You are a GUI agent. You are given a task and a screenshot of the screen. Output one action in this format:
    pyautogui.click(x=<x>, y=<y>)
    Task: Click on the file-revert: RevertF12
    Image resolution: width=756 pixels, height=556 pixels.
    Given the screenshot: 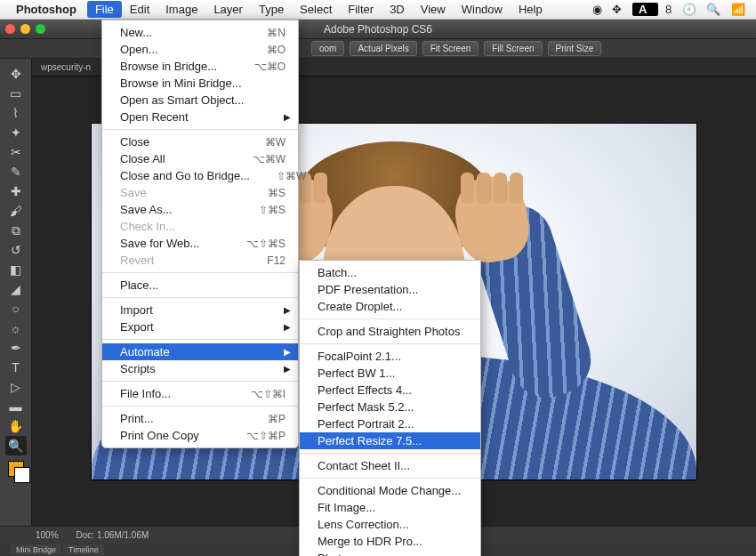 What is the action you would take?
    pyautogui.click(x=200, y=260)
    